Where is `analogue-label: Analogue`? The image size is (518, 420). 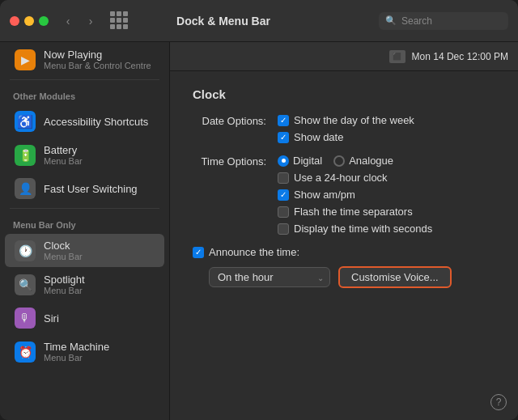
analogue-label: Analogue is located at coordinates (371, 160).